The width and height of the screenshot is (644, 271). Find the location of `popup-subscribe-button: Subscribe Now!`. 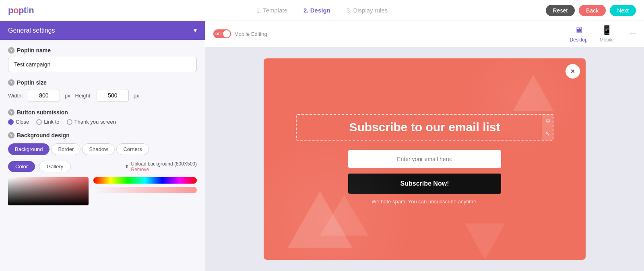

popup-subscribe-button: Subscribe Now! is located at coordinates (425, 184).